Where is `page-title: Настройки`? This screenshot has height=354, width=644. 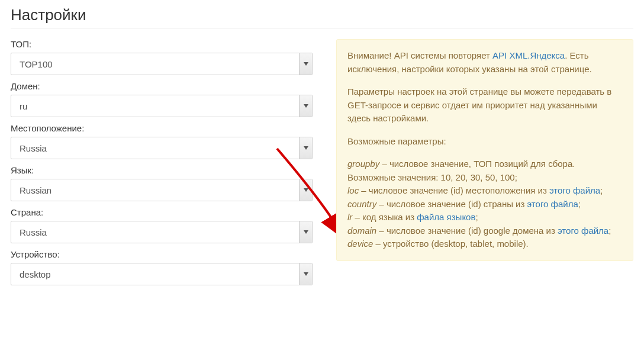 page-title: Настройки is located at coordinates (322, 15).